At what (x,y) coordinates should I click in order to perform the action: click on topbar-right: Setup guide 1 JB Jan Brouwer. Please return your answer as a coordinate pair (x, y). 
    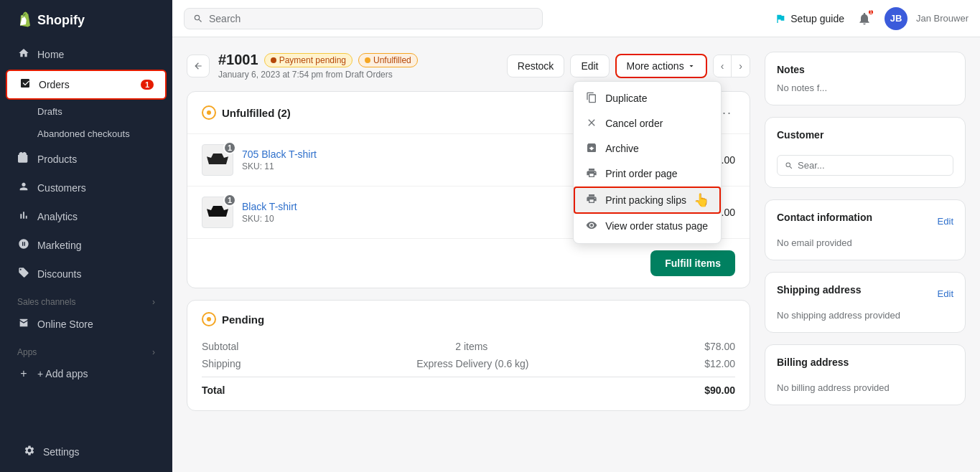
    Looking at the image, I should click on (872, 19).